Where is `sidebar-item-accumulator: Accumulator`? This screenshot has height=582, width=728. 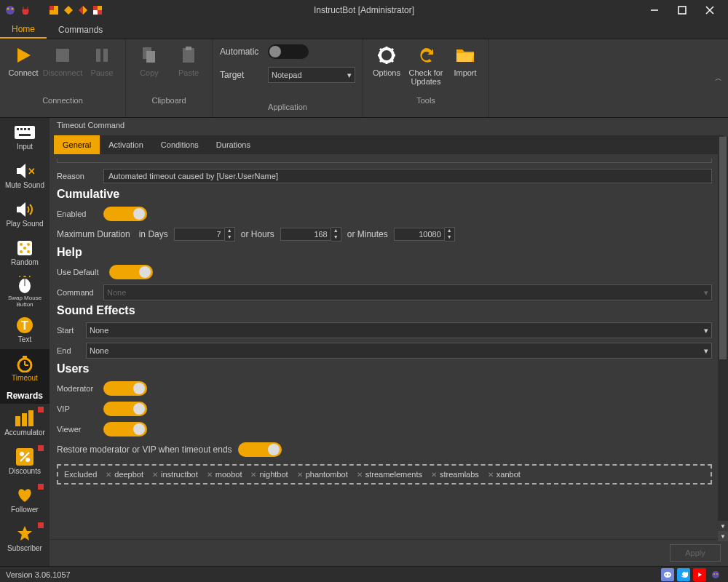
sidebar-item-accumulator: Accumulator is located at coordinates (25, 423).